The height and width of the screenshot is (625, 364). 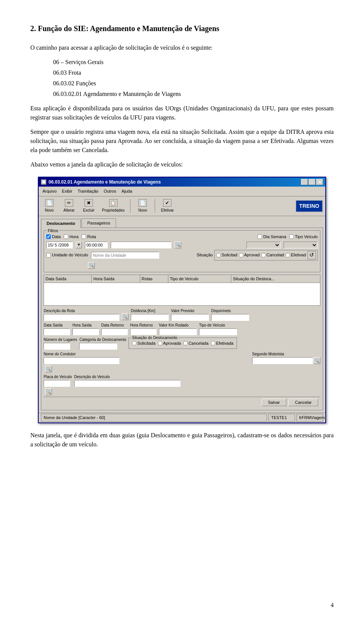 I want to click on toolbar-efetivar-btn: ✔ Efetivar, so click(x=167, y=206).